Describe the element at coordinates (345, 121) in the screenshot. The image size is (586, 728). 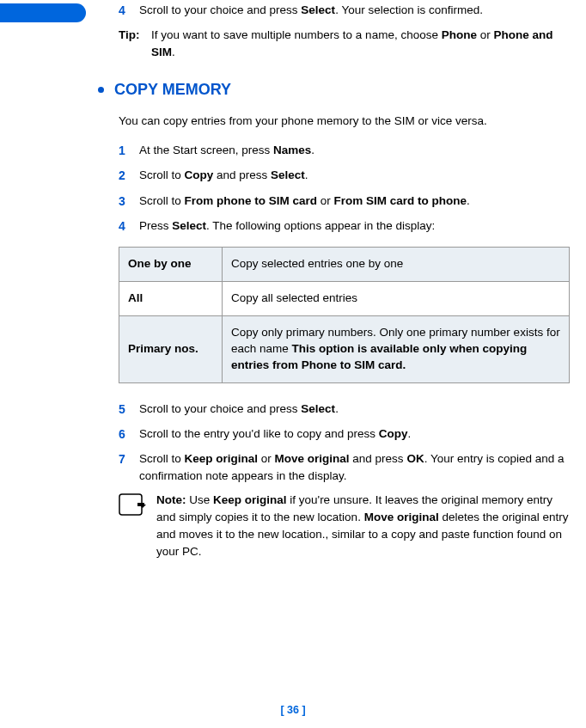
I see `intro-text: You can copy entries from your phone mem…` at that location.